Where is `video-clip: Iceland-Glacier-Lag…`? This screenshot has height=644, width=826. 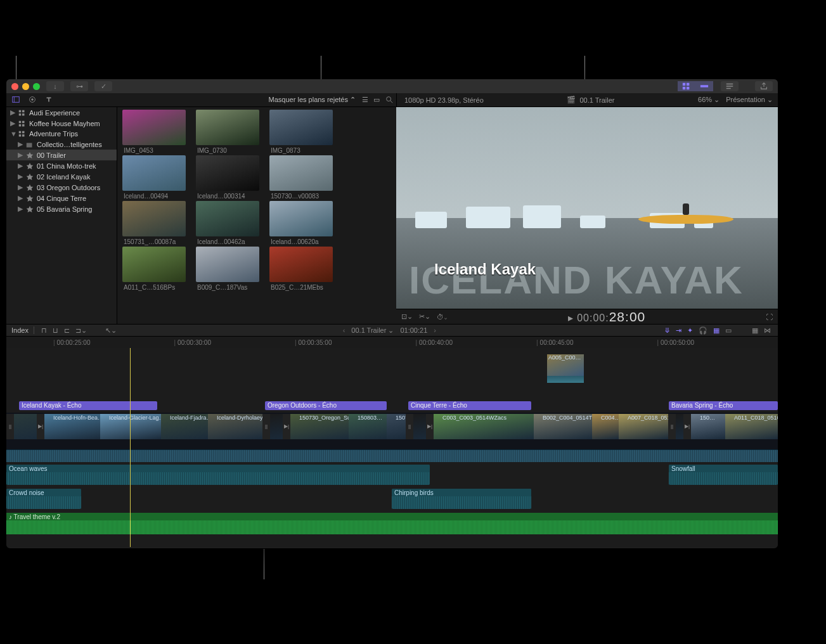
video-clip: Iceland-Glacier-Lag… is located at coordinates (131, 431).